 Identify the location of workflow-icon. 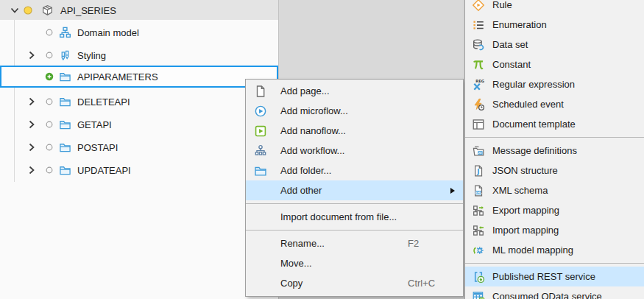
(261, 151).